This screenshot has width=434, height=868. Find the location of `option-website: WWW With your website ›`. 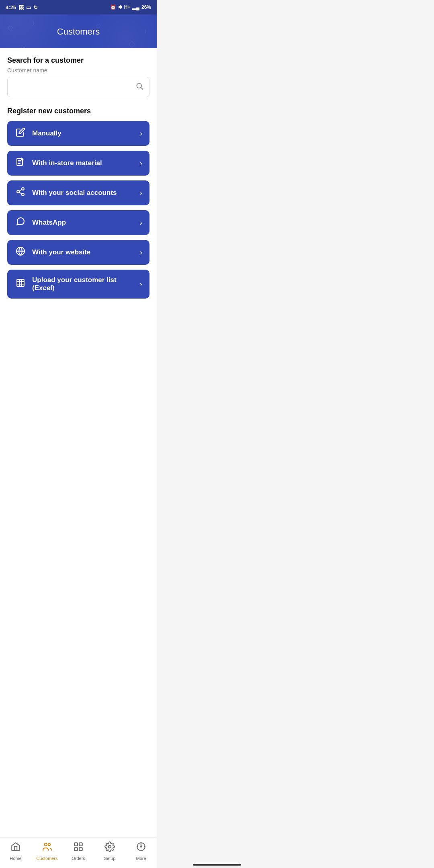

option-website: WWW With your website › is located at coordinates (78, 252).